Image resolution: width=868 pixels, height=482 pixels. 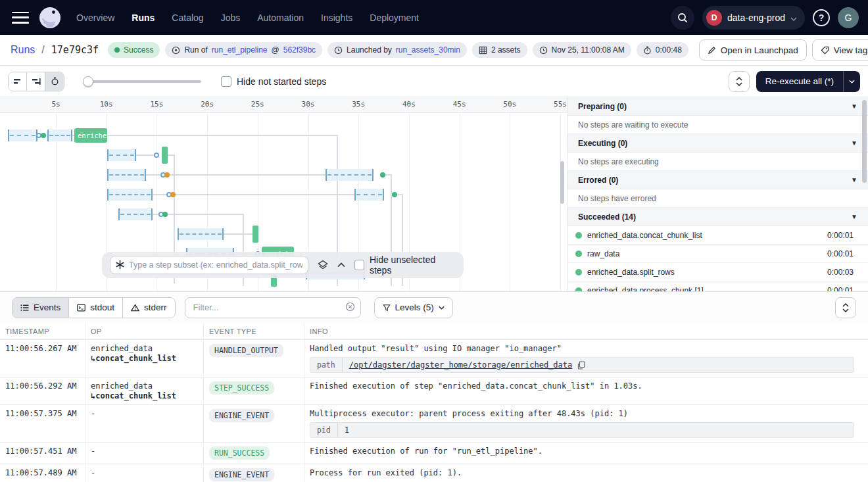 I want to click on panel-scrollbar-thumb, so click(x=864, y=141).